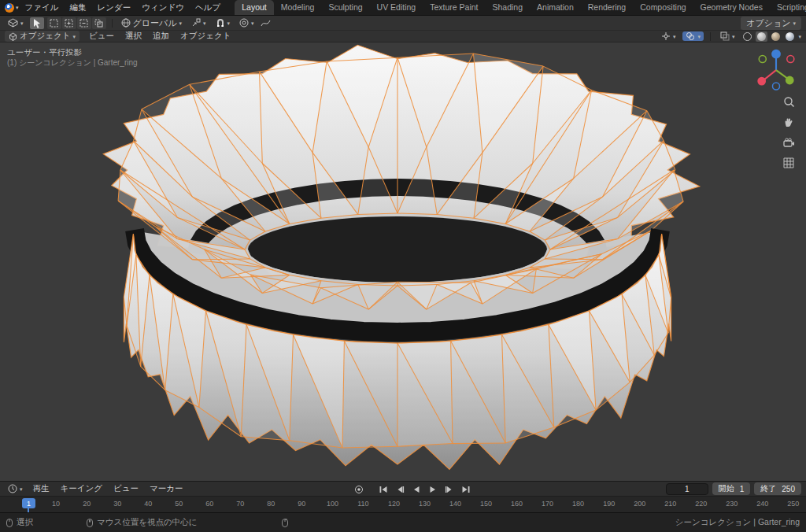 Image resolution: width=806 pixels, height=532 pixels. What do you see at coordinates (16, 489) in the screenshot?
I see `timeline-editor-dropdown: ▾` at bounding box center [16, 489].